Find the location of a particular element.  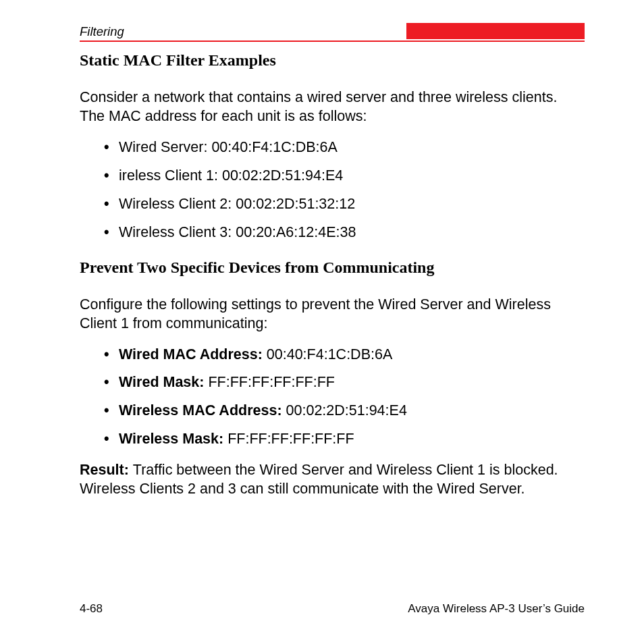

setting-value: 00:40:F4:1C:DB:6A is located at coordinates (329, 354).